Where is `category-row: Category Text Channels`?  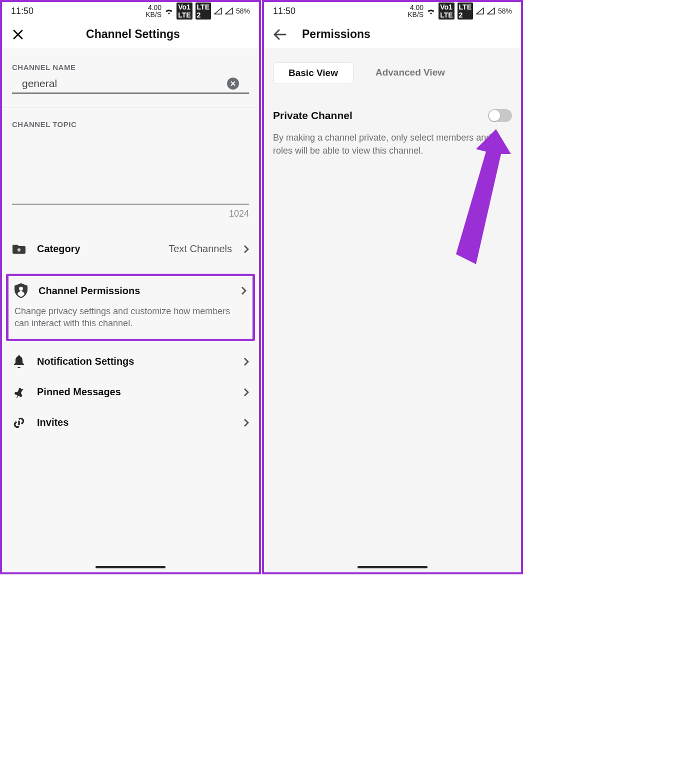
category-row: Category Text Channels is located at coordinates (130, 249).